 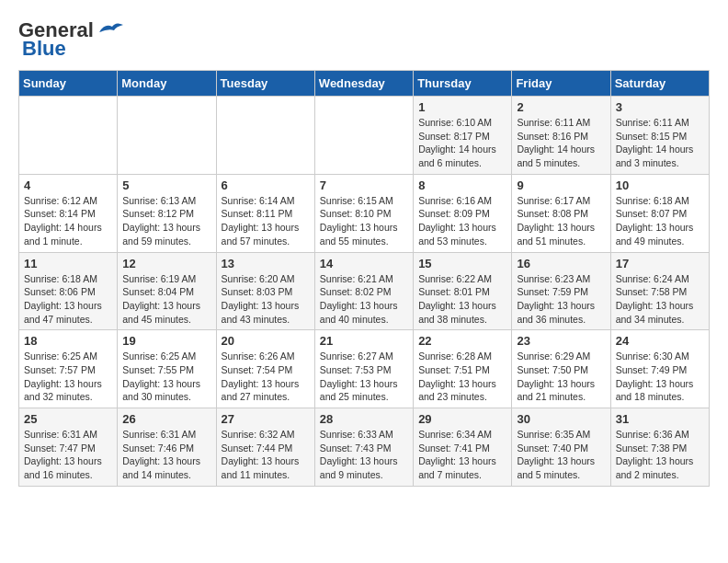 What do you see at coordinates (462, 340) in the screenshot?
I see `day-number: 22` at bounding box center [462, 340].